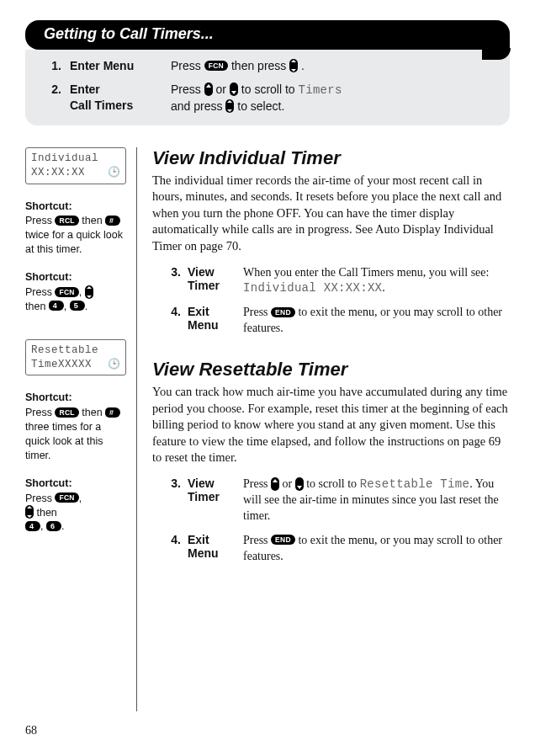  What do you see at coordinates (416, 484) in the screenshot?
I see `lcd-text: Resettable Time` at bounding box center [416, 484].